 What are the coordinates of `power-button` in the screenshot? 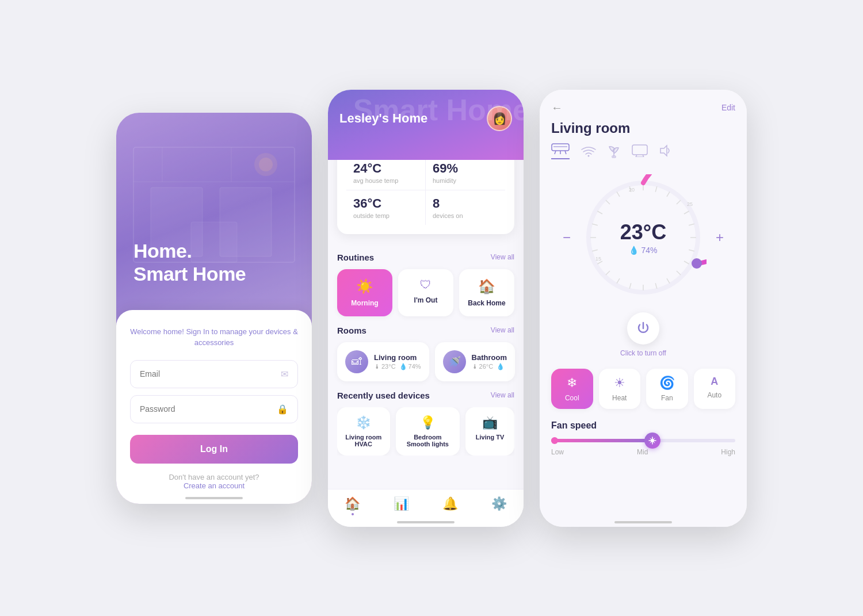 It's located at (643, 328).